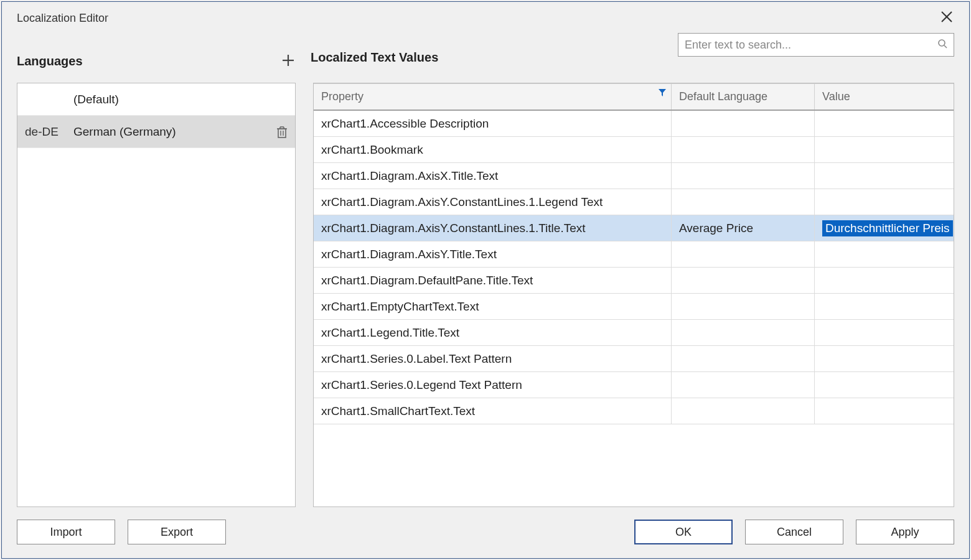 The image size is (971, 560). What do you see at coordinates (486, 57) in the screenshot?
I see `panel-header-row: Languages Localized Text Values` at bounding box center [486, 57].